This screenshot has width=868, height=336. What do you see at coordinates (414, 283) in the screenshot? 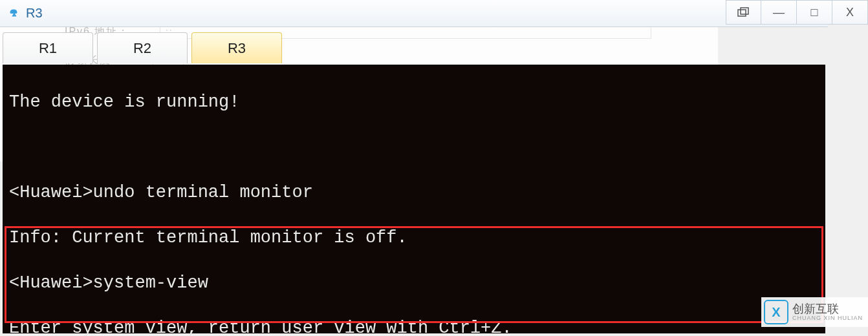
I see `terminal-line: <Huawei>system-view` at bounding box center [414, 283].